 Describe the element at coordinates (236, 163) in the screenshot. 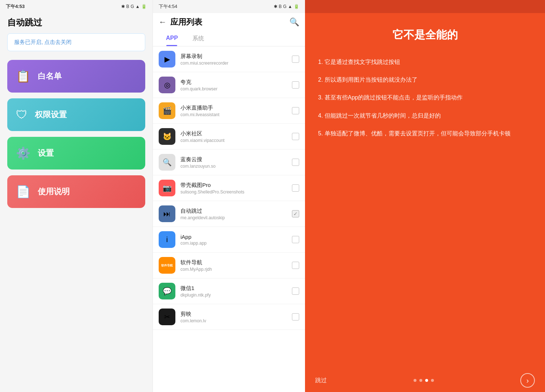

I see `app-info: 蓝奏云搜com.lanzouyun.so` at that location.